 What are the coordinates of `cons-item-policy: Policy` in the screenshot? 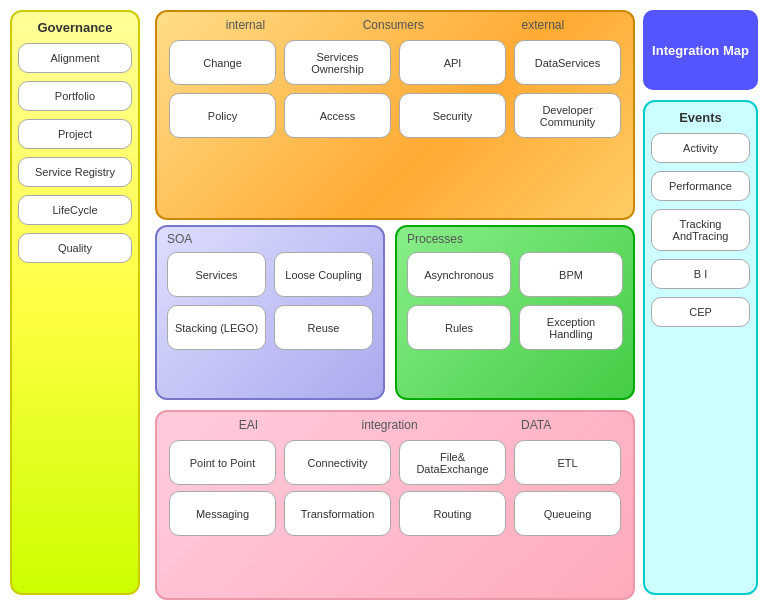 It's located at (222, 116).